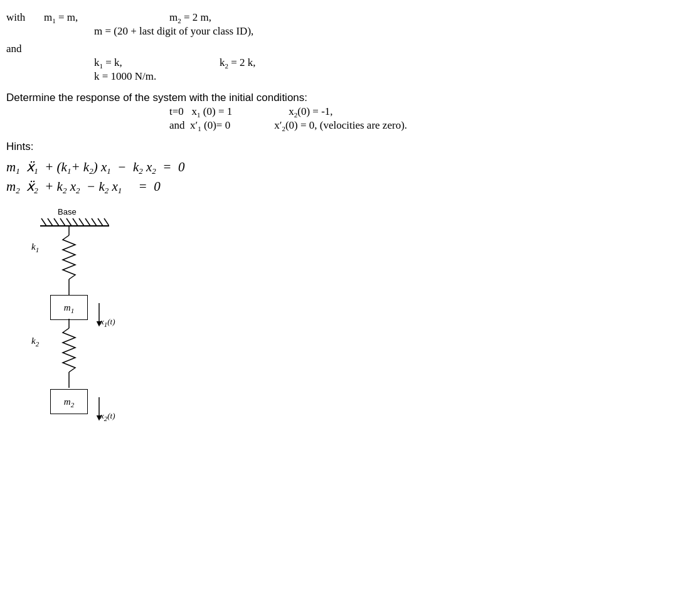 The height and width of the screenshot is (593, 700). Describe the element at coordinates (350, 147) in the screenshot. I see `line-hints: Hints:` at that location.